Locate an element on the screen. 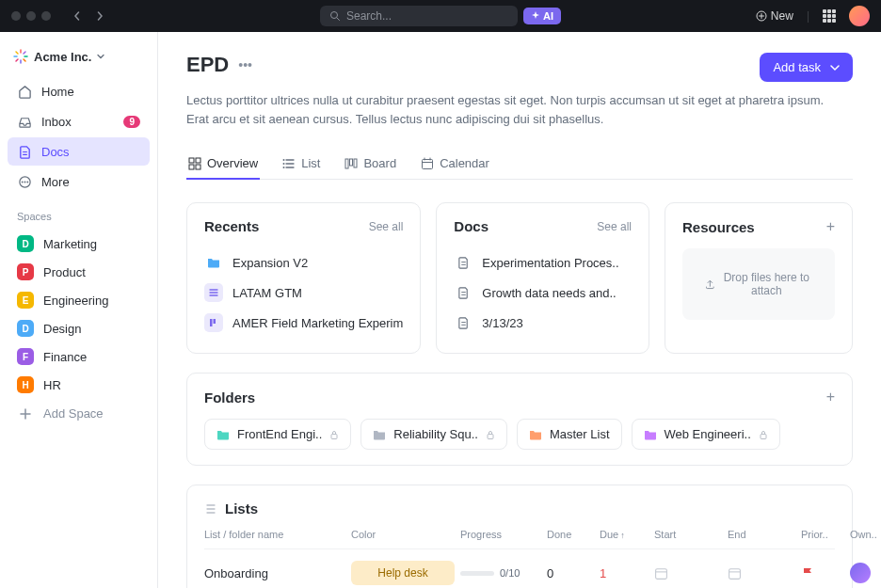 The width and height of the screenshot is (881, 588). docs-title: Docs is located at coordinates (471, 226).